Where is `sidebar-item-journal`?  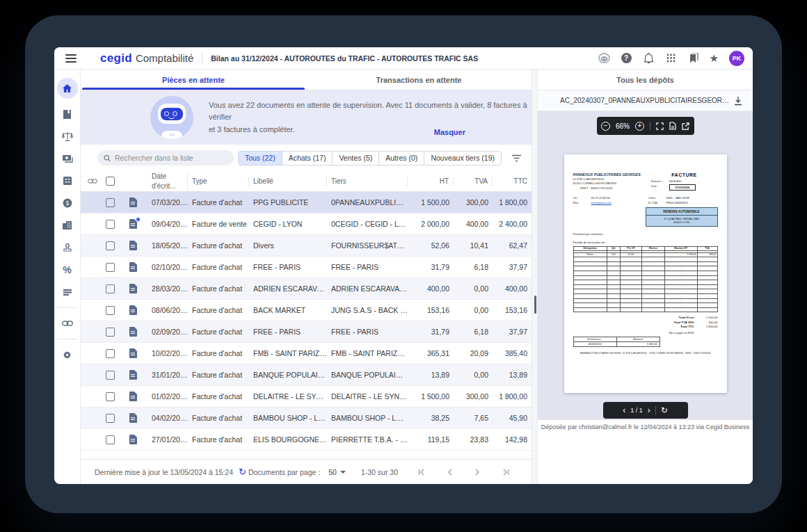
sidebar-item-journal is located at coordinates (67, 114).